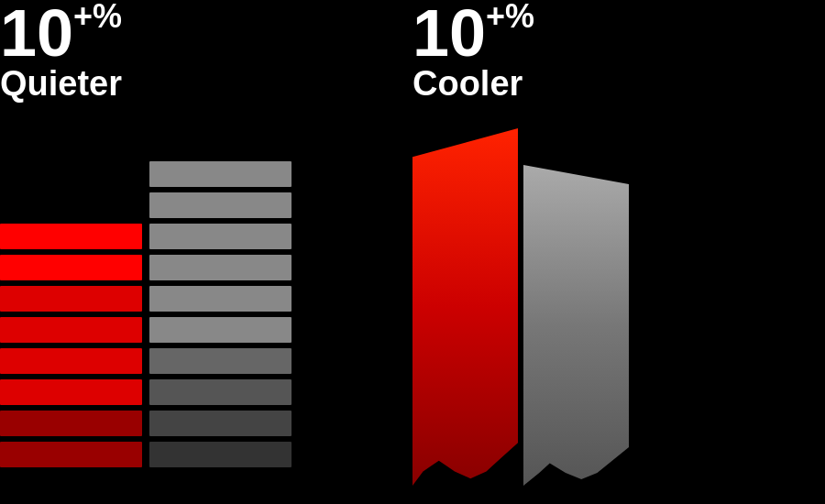 The width and height of the screenshot is (825, 504). What do you see at coordinates (576, 325) in the screenshot?
I see `right-grey-bar` at bounding box center [576, 325].